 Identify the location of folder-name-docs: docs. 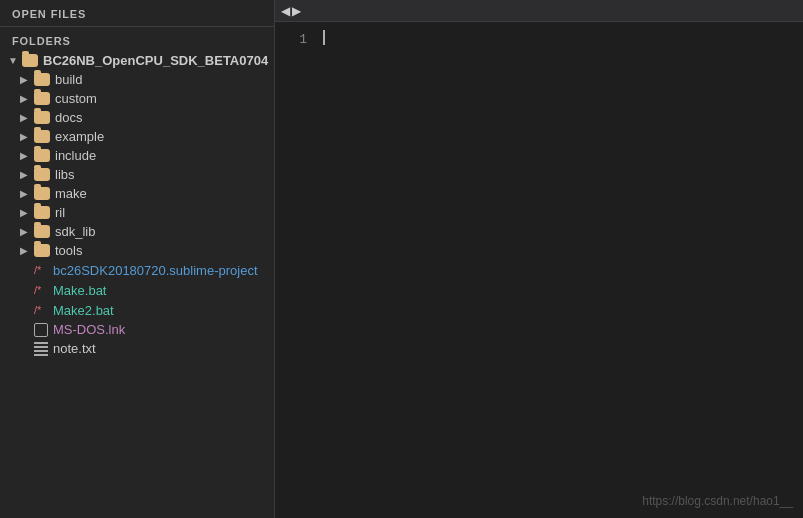
(68, 118).